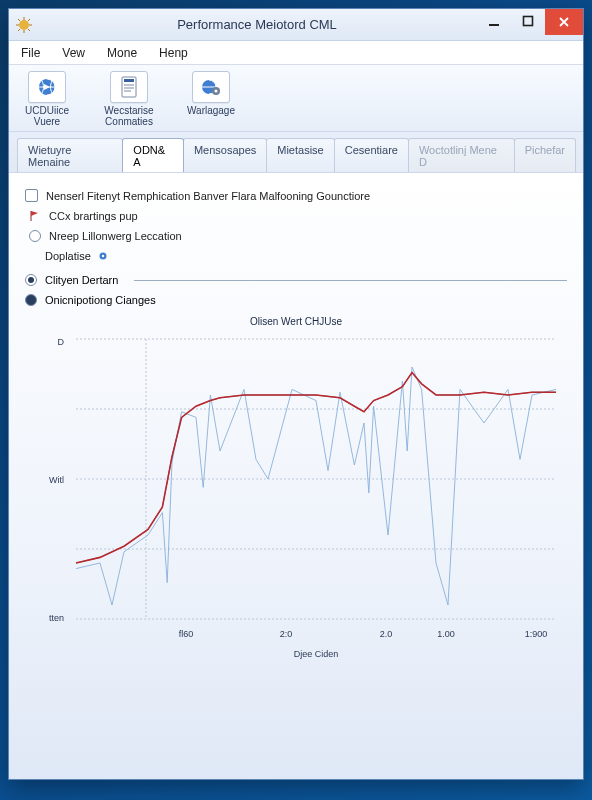 Image resolution: width=592 pixels, height=800 pixels. What do you see at coordinates (296, 300) in the screenshot?
I see `section-2: Onicnipotiong Cianges` at bounding box center [296, 300].